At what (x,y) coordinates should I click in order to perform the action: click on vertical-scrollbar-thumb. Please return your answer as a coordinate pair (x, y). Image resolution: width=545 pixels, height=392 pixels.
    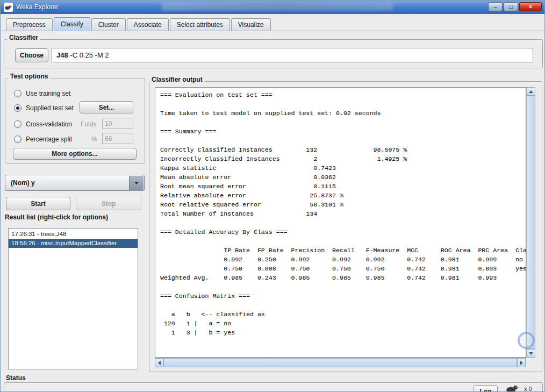
    Looking at the image, I should click on (531, 223).